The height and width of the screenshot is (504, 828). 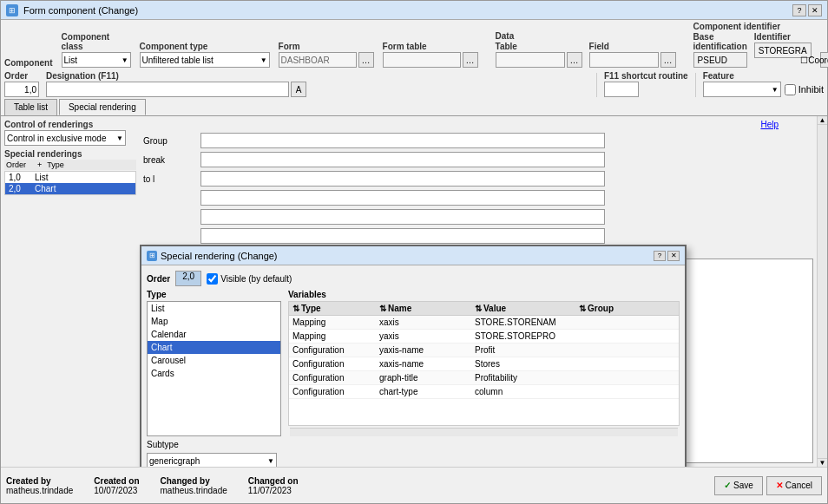 What do you see at coordinates (825, 60) in the screenshot?
I see `coordinates-btn: ☐ Coordinates` at bounding box center [825, 60].